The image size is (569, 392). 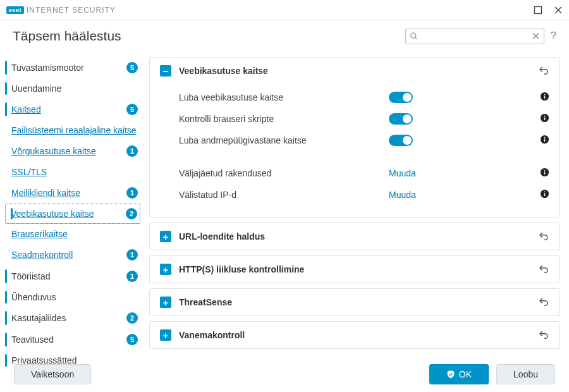 What do you see at coordinates (475, 37) in the screenshot?
I see `search-input` at bounding box center [475, 37].